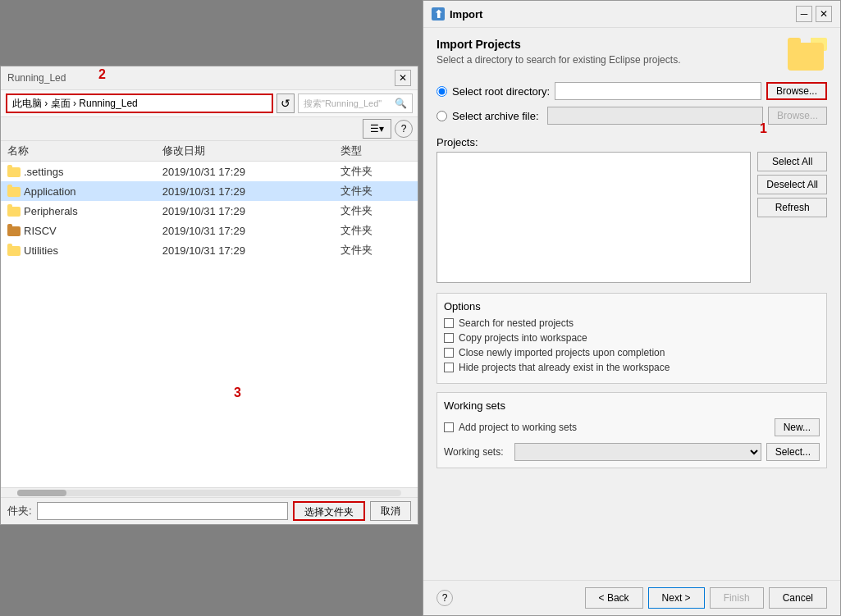 This screenshot has height=616, width=841. Describe the element at coordinates (798, 116) in the screenshot. I see `browse-archive-button: Browse...` at that location.